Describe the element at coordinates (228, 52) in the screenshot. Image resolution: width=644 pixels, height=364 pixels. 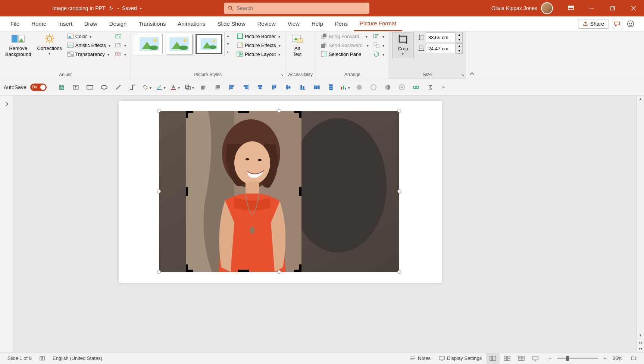
I see `gallery-more: ▾` at that location.